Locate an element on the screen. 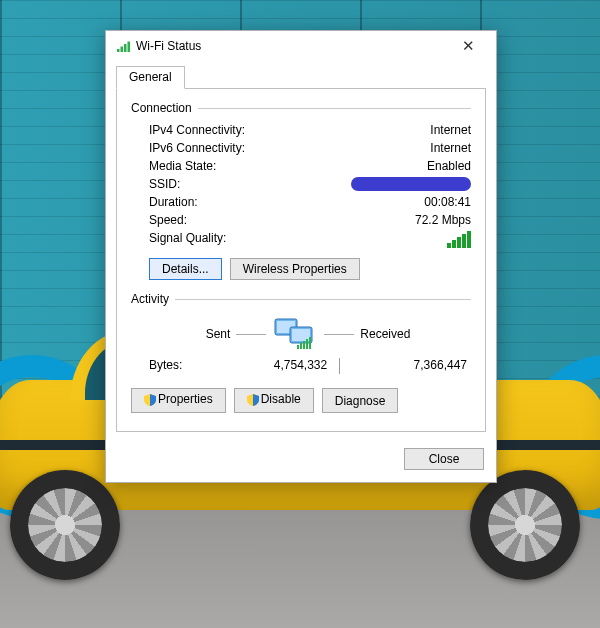 This screenshot has height=628, width=600. bytes-row: Bytes: 4,754,332 7,366,447 is located at coordinates (301, 366).